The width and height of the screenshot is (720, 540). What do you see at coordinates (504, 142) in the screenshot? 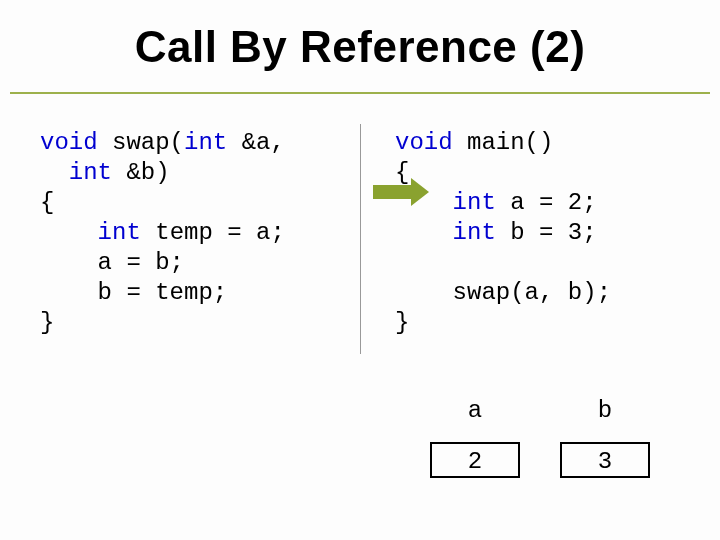
I see `code-text: main()` at bounding box center [504, 142].